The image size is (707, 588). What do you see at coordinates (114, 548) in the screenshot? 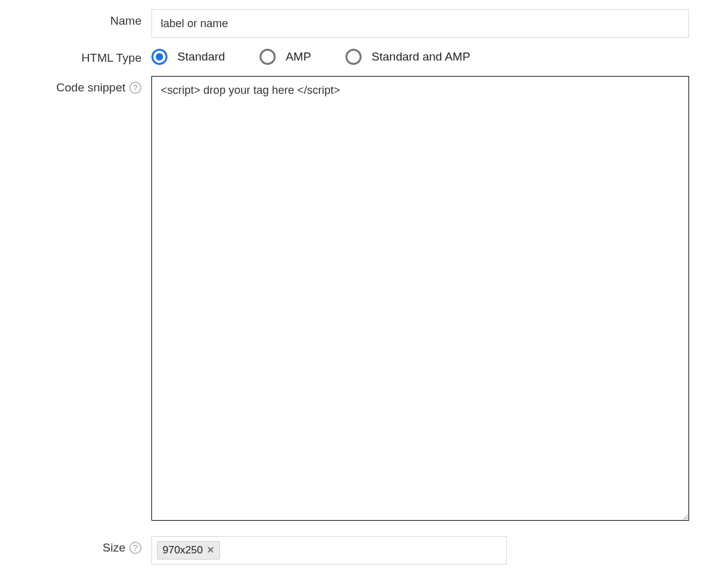
I see `size-label-text: Size` at bounding box center [114, 548].